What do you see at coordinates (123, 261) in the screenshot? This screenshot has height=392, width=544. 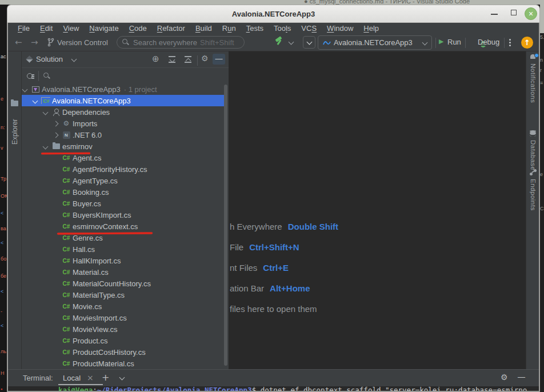 I see `tree-item-hallkimport-cs: C#HallKImport.cs` at bounding box center [123, 261].